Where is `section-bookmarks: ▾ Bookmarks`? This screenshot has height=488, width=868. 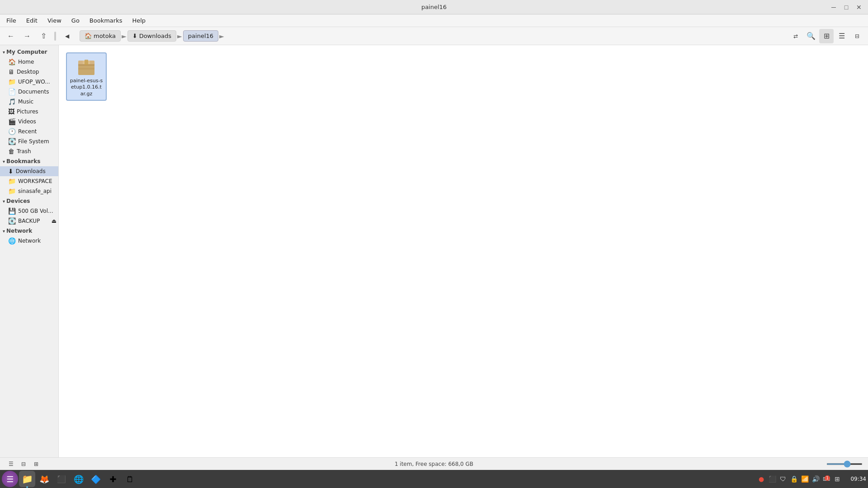
section-bookmarks: ▾ Bookmarks is located at coordinates (29, 161).